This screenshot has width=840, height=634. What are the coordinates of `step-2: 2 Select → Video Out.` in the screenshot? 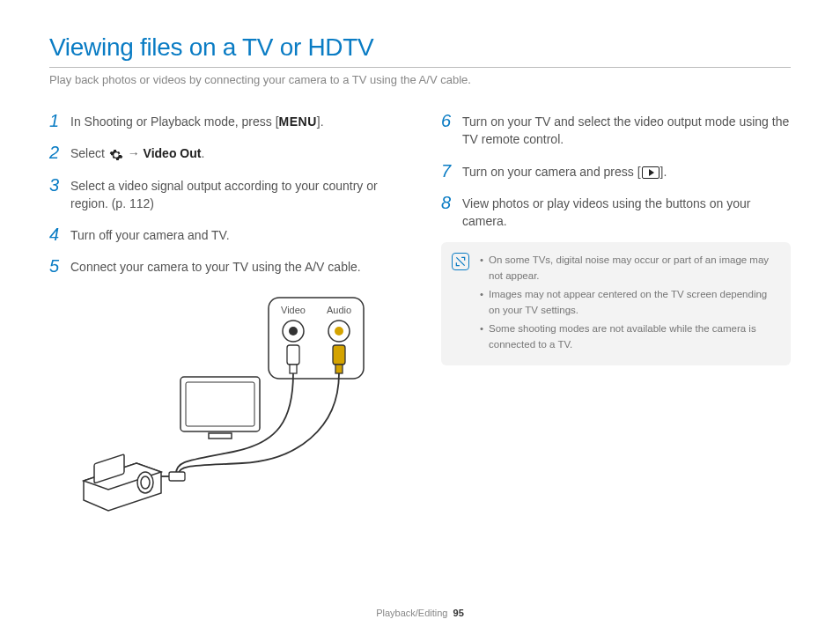 It's located at (224, 152).